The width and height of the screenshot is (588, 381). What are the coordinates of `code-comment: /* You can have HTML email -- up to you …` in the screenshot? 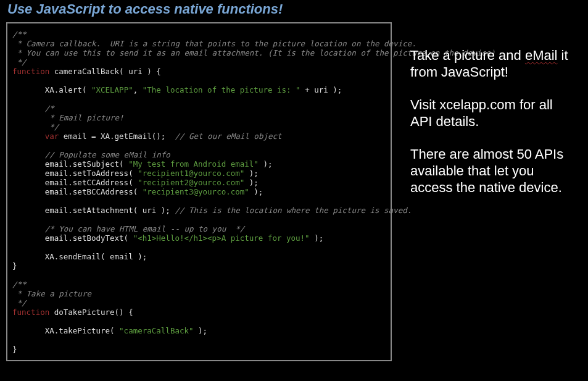 It's located at (128, 228).